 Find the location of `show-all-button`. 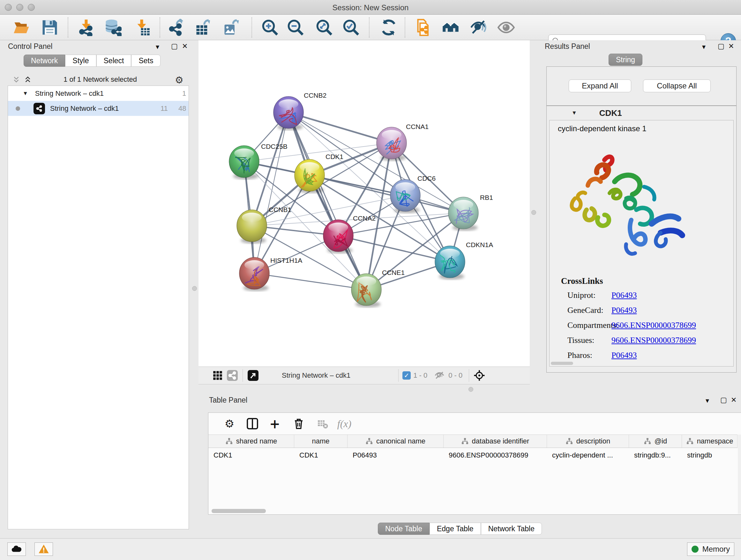

show-all-button is located at coordinates (506, 27).